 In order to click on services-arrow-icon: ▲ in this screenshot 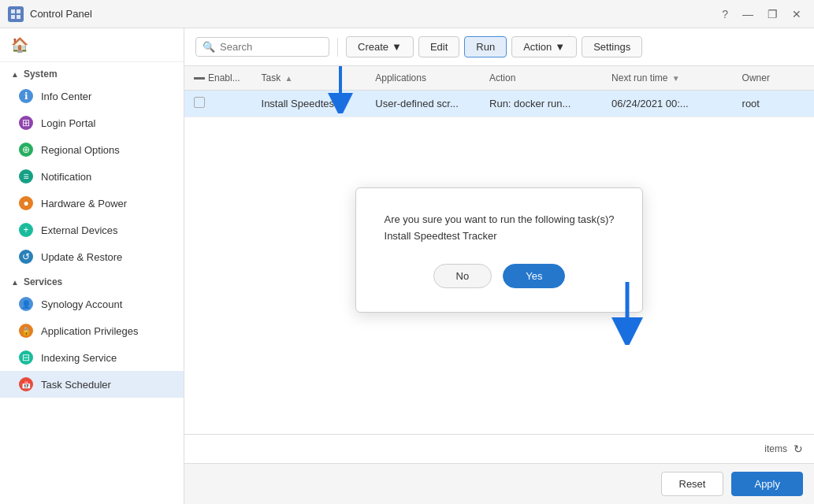, I will do `click(15, 282)`.